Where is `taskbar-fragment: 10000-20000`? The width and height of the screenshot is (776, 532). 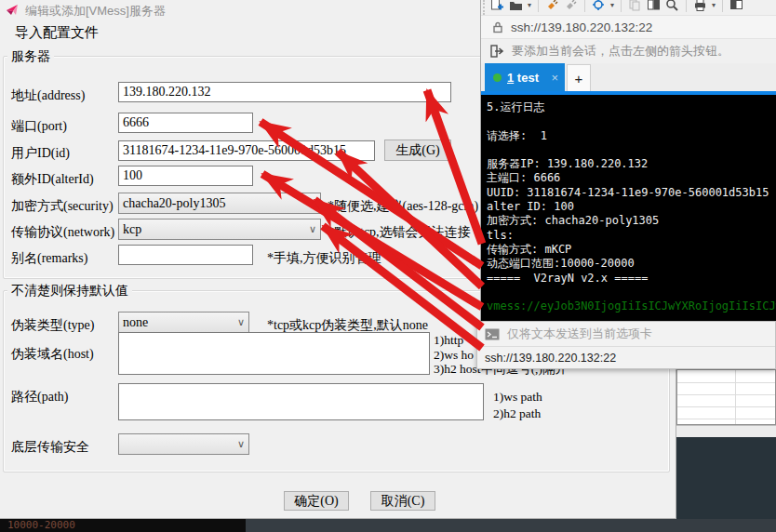 taskbar-fragment: 10000-20000 is located at coordinates (123, 525).